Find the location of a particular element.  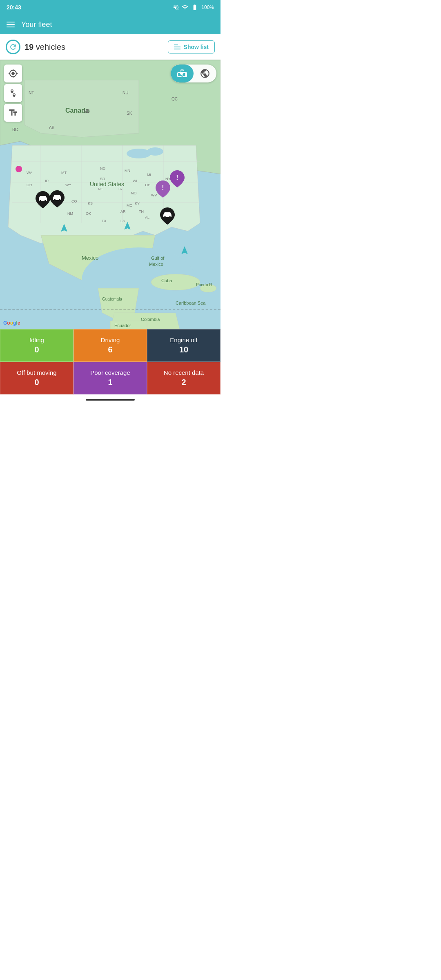

svg-text: NU is located at coordinates (125, 93).